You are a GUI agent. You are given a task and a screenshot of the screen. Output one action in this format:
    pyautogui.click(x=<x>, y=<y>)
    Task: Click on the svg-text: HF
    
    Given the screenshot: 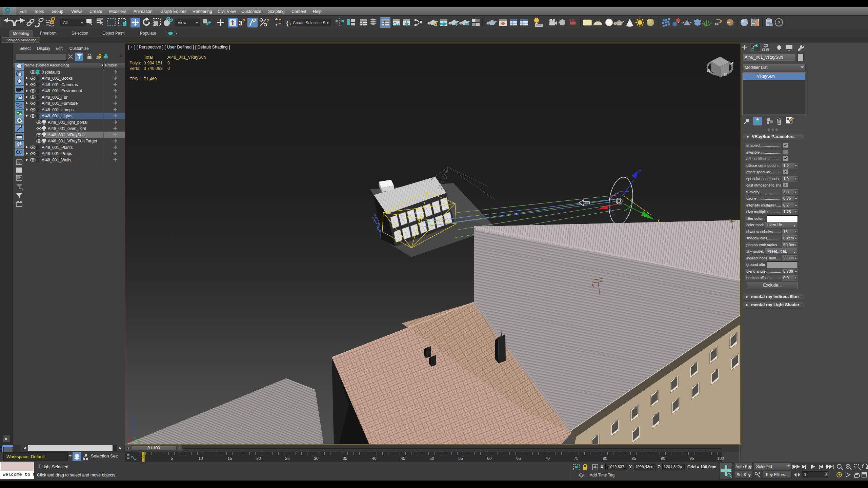 What is the action you would take?
    pyautogui.click(x=717, y=24)
    